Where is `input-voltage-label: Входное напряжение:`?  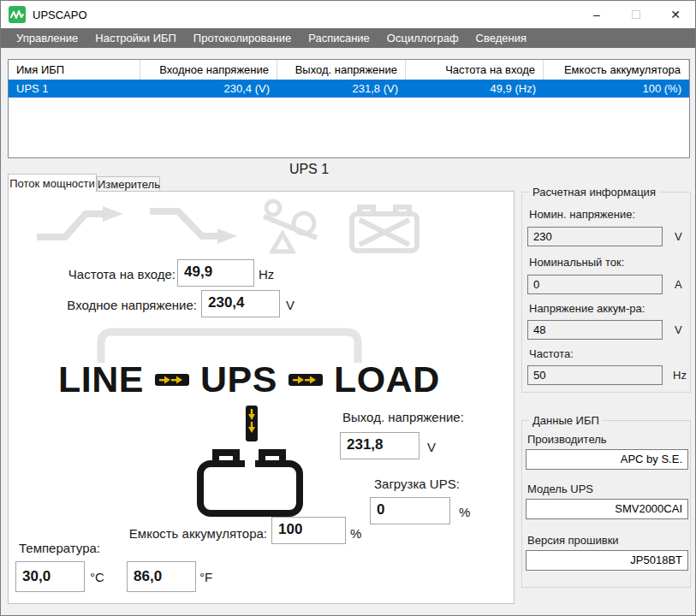
input-voltage-label: Входное напряжение: is located at coordinates (103, 305).